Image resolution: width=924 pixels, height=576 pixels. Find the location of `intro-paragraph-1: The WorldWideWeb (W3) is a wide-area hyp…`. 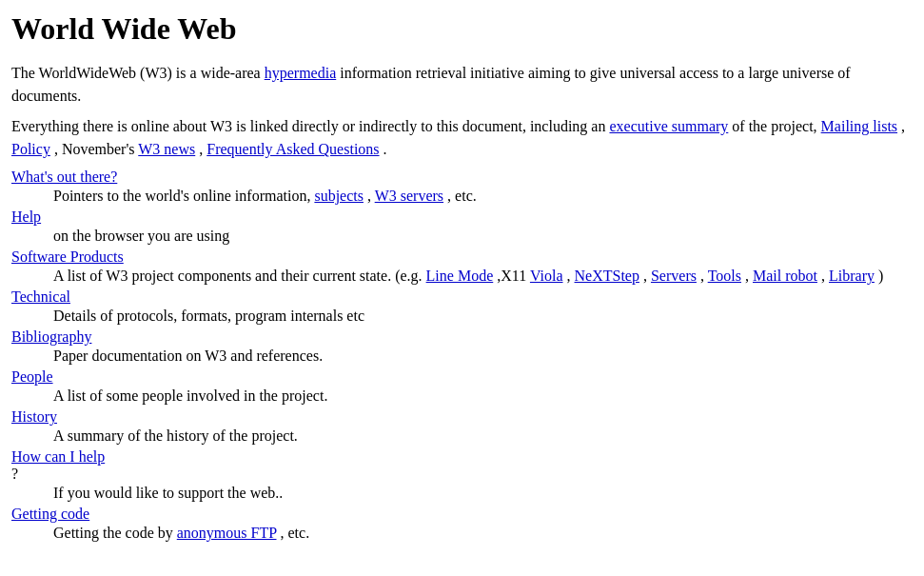

intro-paragraph-1: The WorldWideWeb (W3) is a wide-area hyp… is located at coordinates (462, 85).